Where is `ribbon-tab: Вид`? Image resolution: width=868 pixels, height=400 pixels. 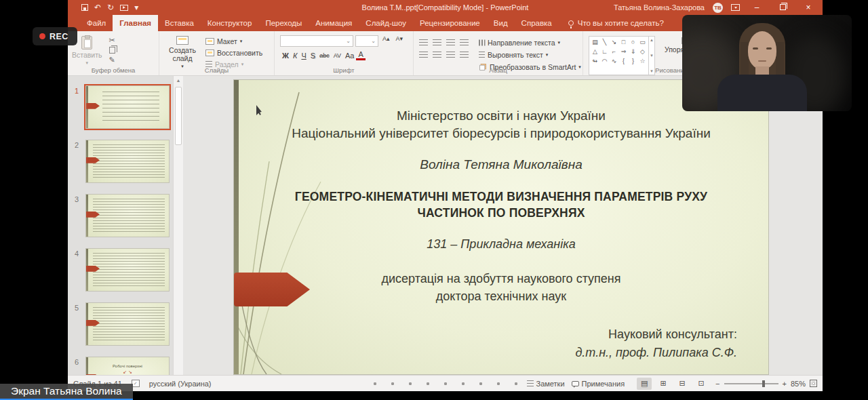
ribbon-tab: Вид is located at coordinates (500, 23).